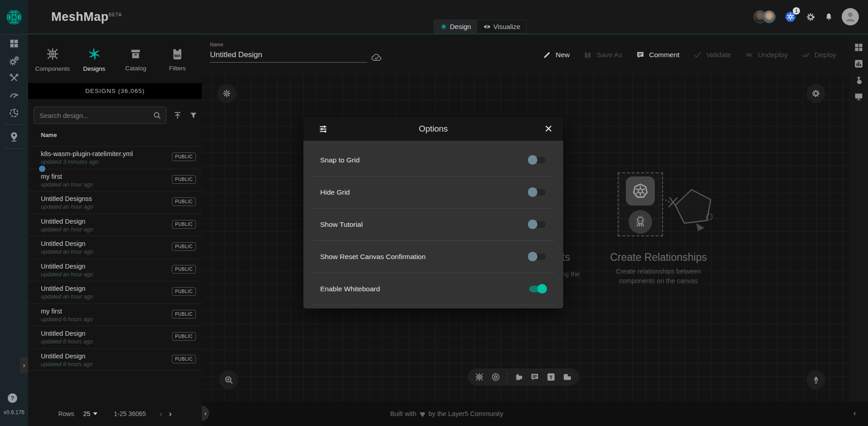 This screenshot has height=426, width=868. What do you see at coordinates (227, 93) in the screenshot?
I see `canvas-quick-actions-button` at bounding box center [227, 93].